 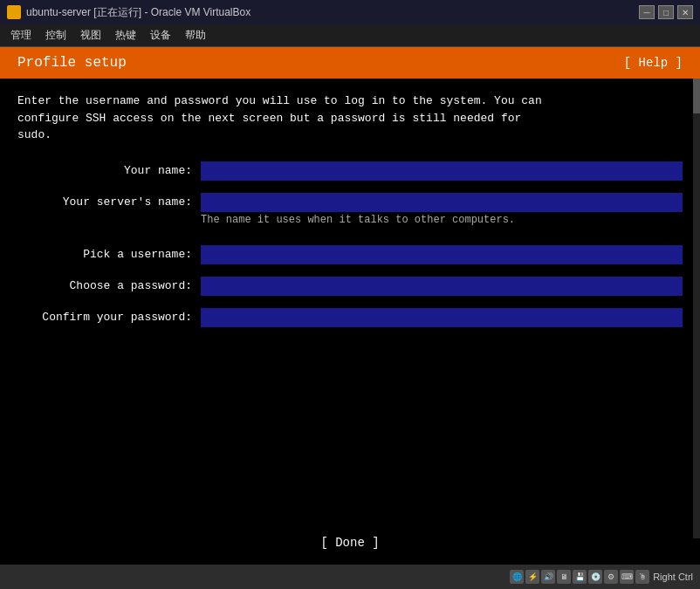 What do you see at coordinates (673, 577) in the screenshot?
I see `right-ctrl-label: Right Ctrl` at bounding box center [673, 577].